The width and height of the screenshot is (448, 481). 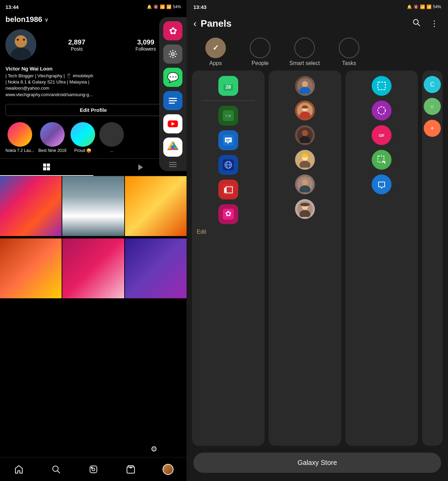 I want to click on apps-label: Apps, so click(x=216, y=63).